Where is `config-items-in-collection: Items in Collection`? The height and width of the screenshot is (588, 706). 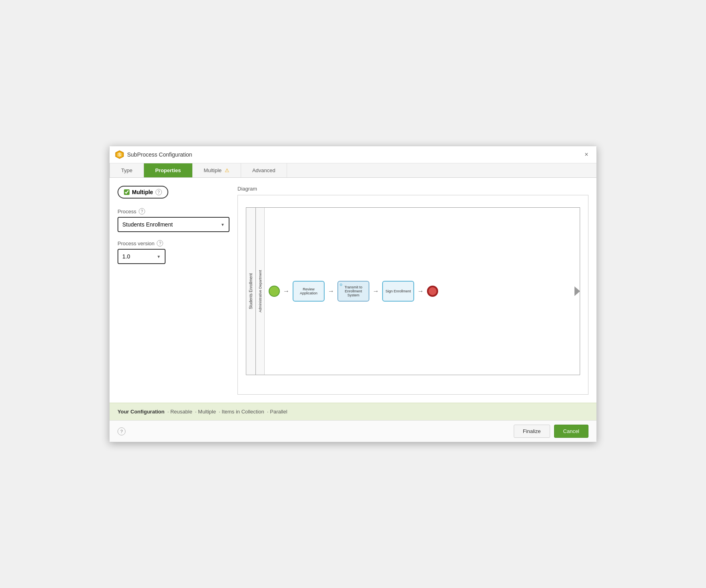
config-items-in-collection: Items in Collection is located at coordinates (243, 411).